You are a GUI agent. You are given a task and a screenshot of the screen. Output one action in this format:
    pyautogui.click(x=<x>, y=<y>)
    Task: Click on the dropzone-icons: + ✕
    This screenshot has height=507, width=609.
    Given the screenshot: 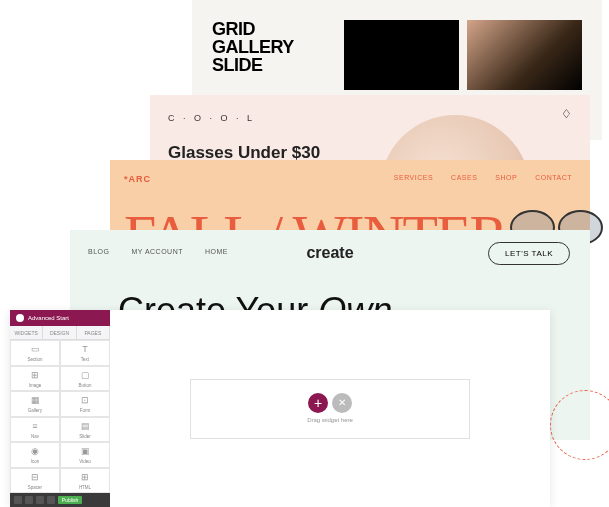 What is the action you would take?
    pyautogui.click(x=330, y=403)
    